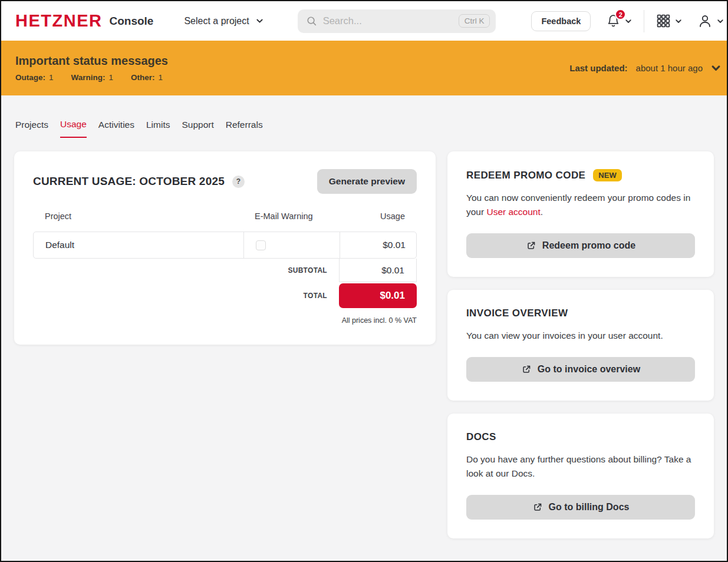  Describe the element at coordinates (581, 205) in the screenshot. I see `promo-card-body: You can now conveniently redeem your pro…` at that location.